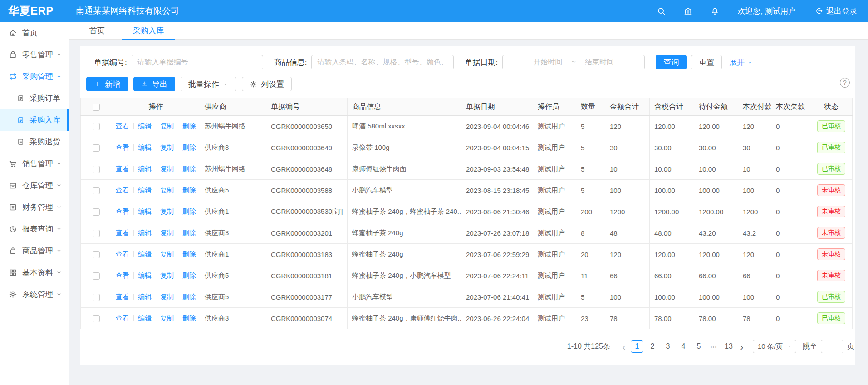 The height and width of the screenshot is (385, 868). Describe the element at coordinates (554, 169) in the screenshot. I see `cell-operator: 测试用户` at that location.